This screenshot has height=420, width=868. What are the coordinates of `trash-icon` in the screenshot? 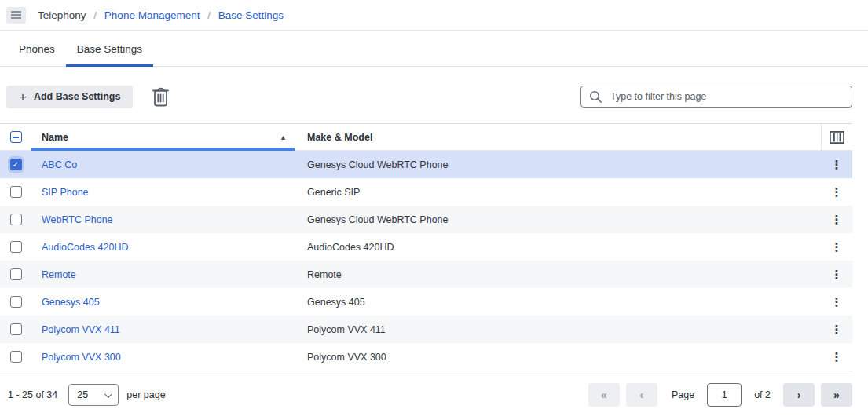 It's located at (160, 97).